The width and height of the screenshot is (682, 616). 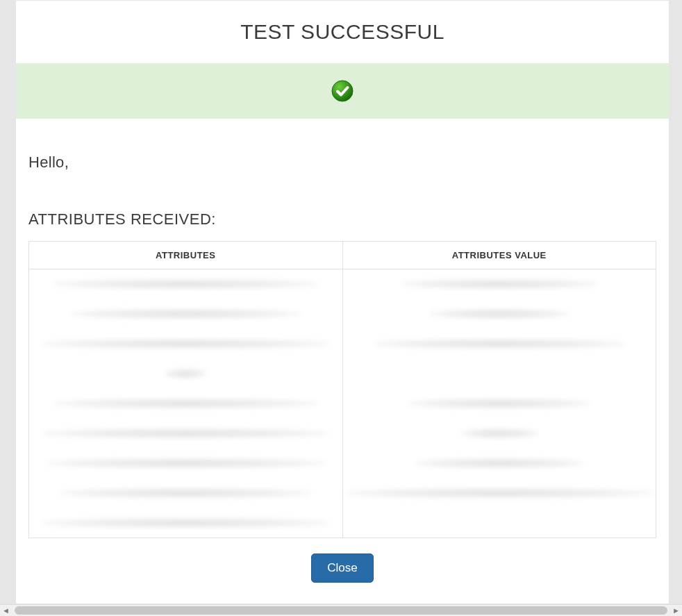 What do you see at coordinates (342, 568) in the screenshot?
I see `close-button: Close` at bounding box center [342, 568].